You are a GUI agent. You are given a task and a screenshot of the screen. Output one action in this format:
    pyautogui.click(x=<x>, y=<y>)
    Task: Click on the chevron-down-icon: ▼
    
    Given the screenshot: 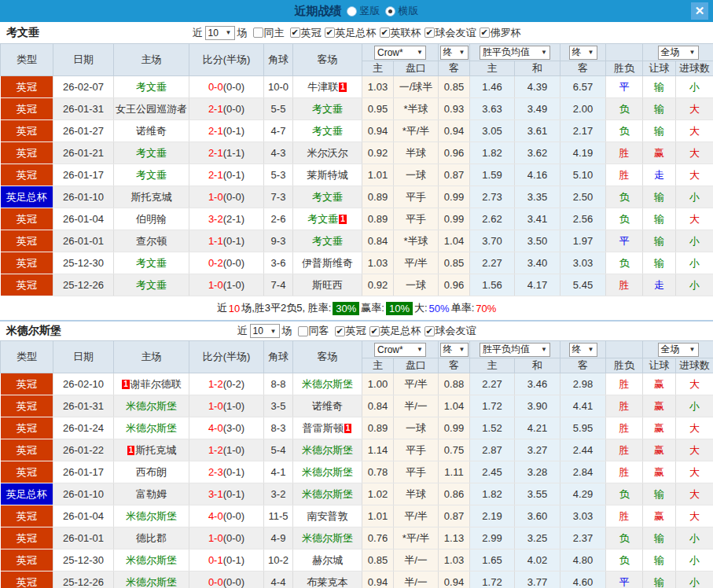 What is the action you would take?
    pyautogui.click(x=693, y=349)
    